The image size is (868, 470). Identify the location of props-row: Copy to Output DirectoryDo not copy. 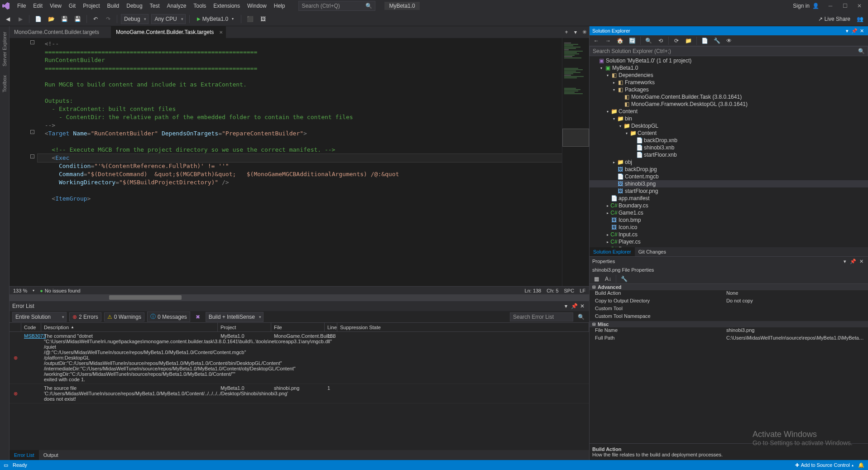
(729, 302).